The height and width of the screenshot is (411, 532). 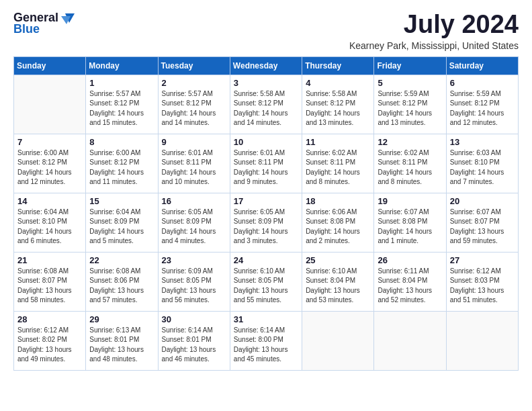 What do you see at coordinates (193, 340) in the screenshot?
I see `calendar-cell: 30Sunrise: 6:14 AMSunset: 8:01 PMDayligh…` at bounding box center [193, 340].